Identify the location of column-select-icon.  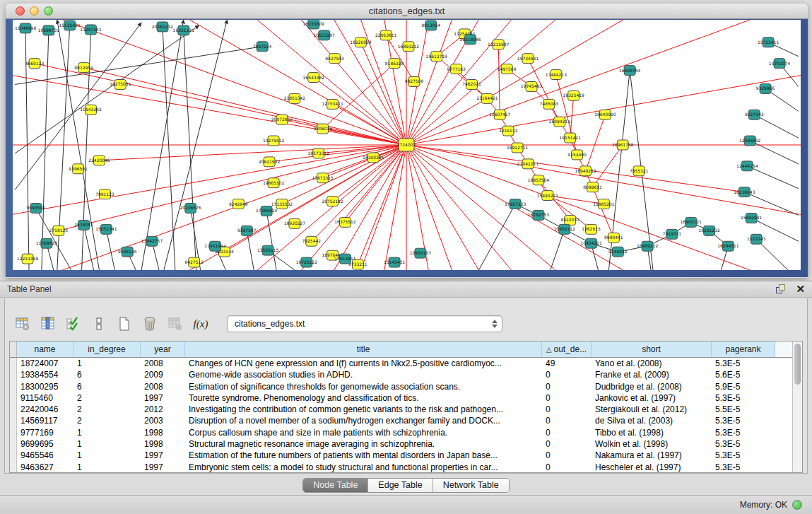
(48, 324).